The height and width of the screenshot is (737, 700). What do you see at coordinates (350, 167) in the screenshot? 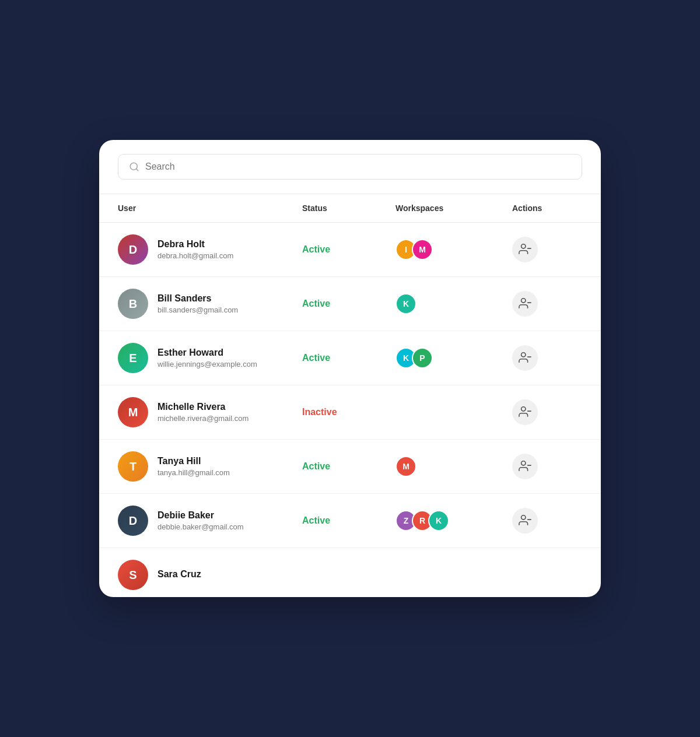
I see `search-bar` at bounding box center [350, 167].